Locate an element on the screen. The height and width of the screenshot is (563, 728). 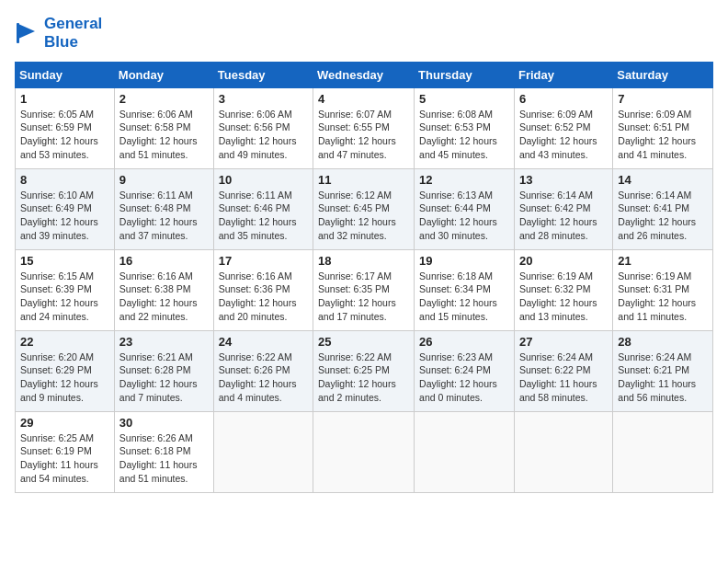
day-info: Sunrise: 6:26 AM Sunset: 6:18 PM Dayligh… is located at coordinates (164, 458).